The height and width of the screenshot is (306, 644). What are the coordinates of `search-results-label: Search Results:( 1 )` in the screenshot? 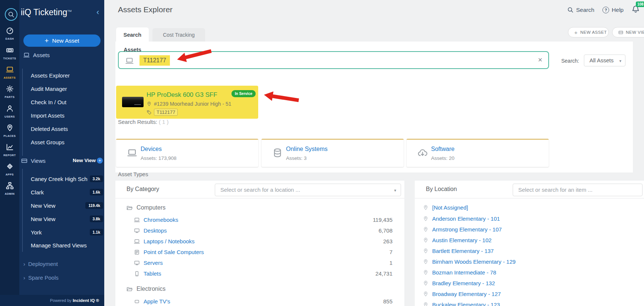 It's located at (143, 122).